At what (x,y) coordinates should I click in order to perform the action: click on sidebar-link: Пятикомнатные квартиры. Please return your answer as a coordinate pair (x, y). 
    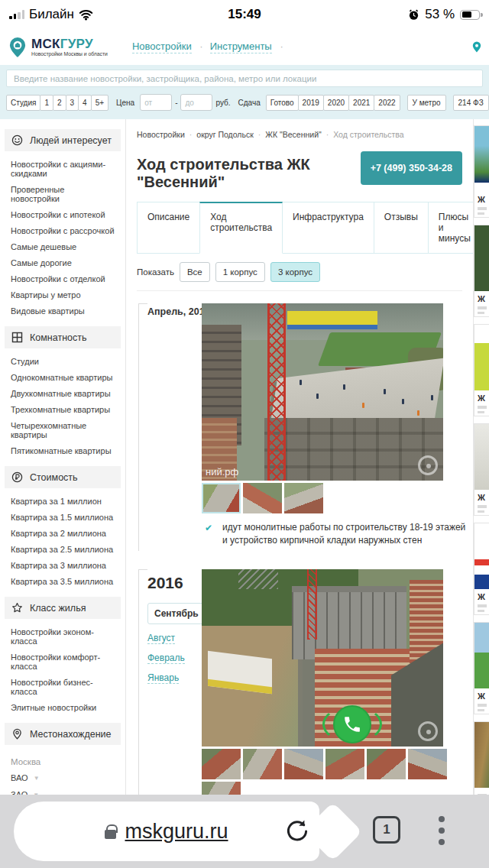
    Looking at the image, I should click on (63, 451).